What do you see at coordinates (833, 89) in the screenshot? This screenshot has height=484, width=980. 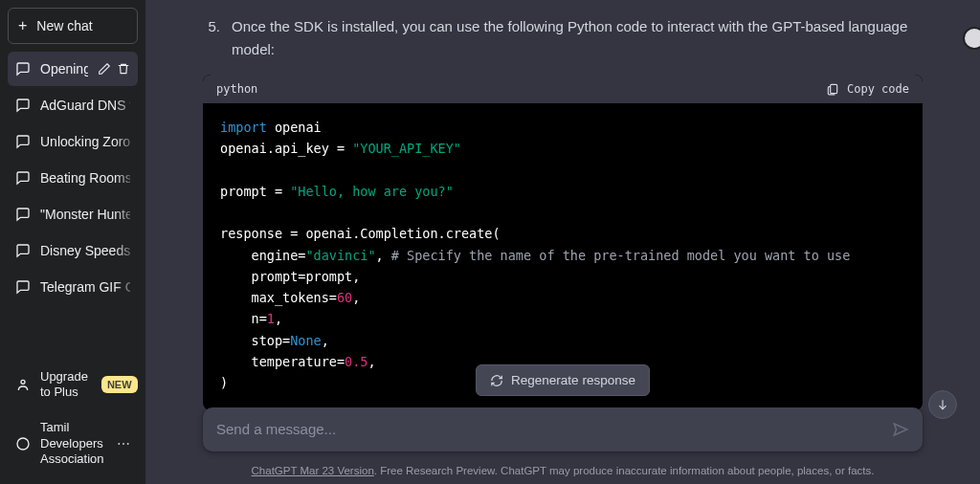 I see `clipboard-icon` at bounding box center [833, 89].